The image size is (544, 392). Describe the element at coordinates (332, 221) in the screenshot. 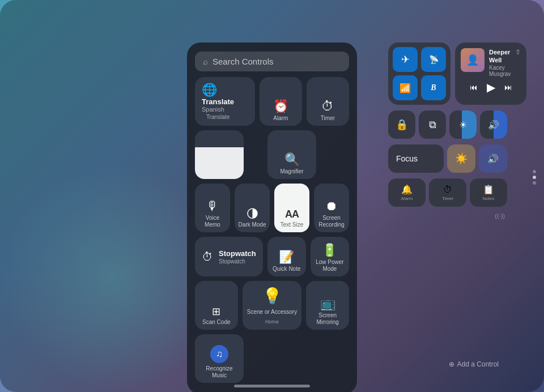

I see `screen-recording-label: Screen Recording` at that location.